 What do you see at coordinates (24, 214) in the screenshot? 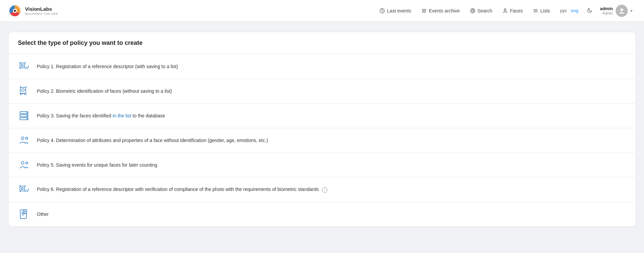
I see `other-icon` at bounding box center [24, 214].